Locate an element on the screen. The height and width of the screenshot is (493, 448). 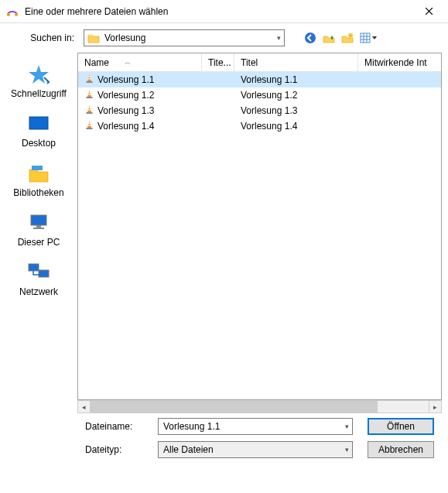
file-row: Vorlesung 1.2Vorlesung 1.2 is located at coordinates (260, 95).